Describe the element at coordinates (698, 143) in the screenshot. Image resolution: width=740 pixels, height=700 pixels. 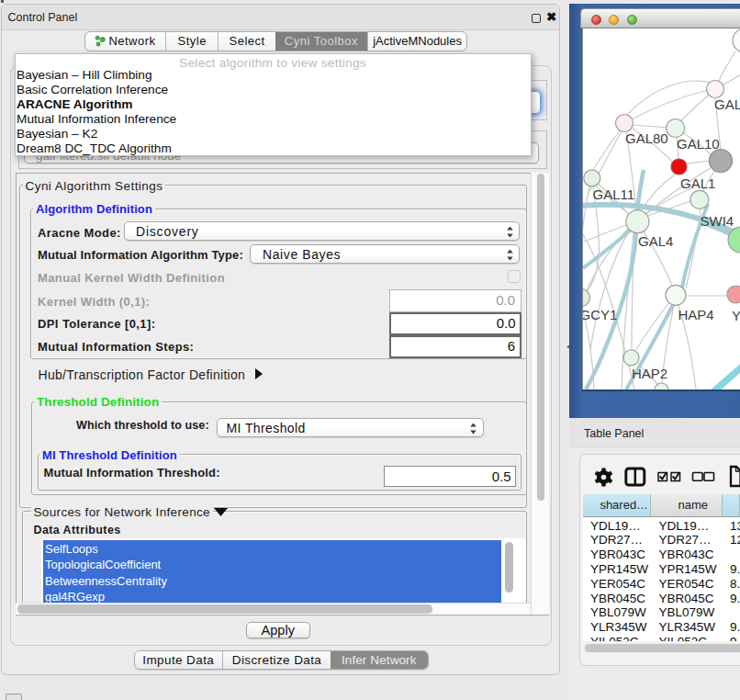
I see `svg-text: GAL10` at that location.